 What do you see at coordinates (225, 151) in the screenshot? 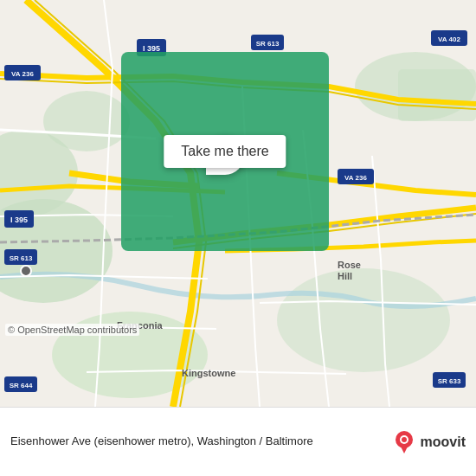
I see `take-me-there-button: Take me there` at bounding box center [225, 151].